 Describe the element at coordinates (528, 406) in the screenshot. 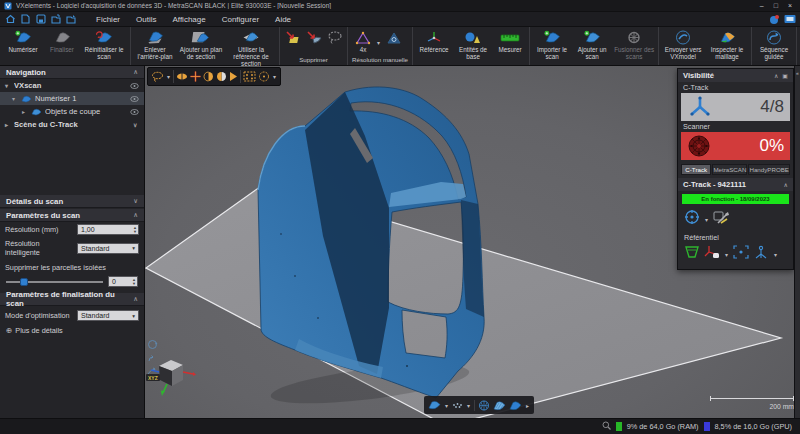

I see `render-more-icon: ▸` at that location.